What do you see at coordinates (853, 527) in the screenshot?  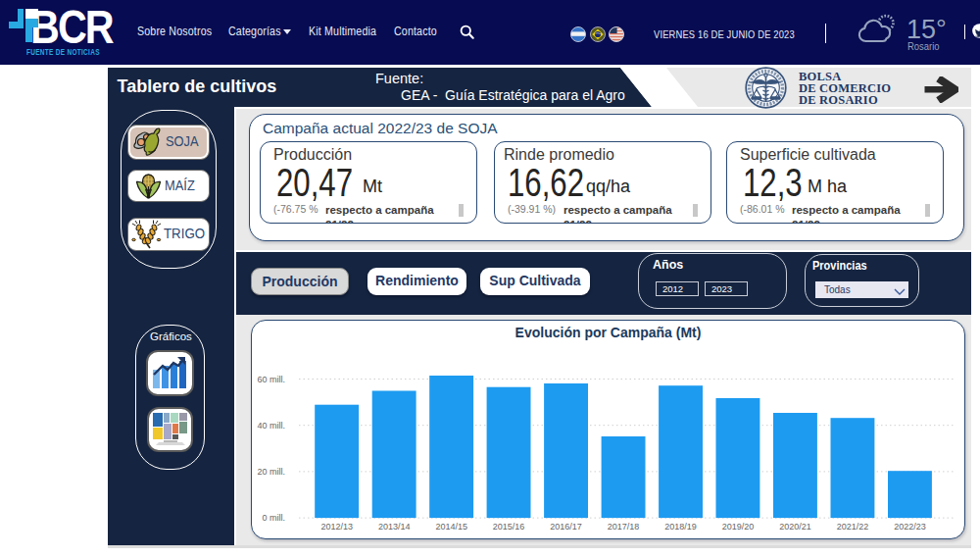 I see `svg-text: 2021/22` at bounding box center [853, 527].